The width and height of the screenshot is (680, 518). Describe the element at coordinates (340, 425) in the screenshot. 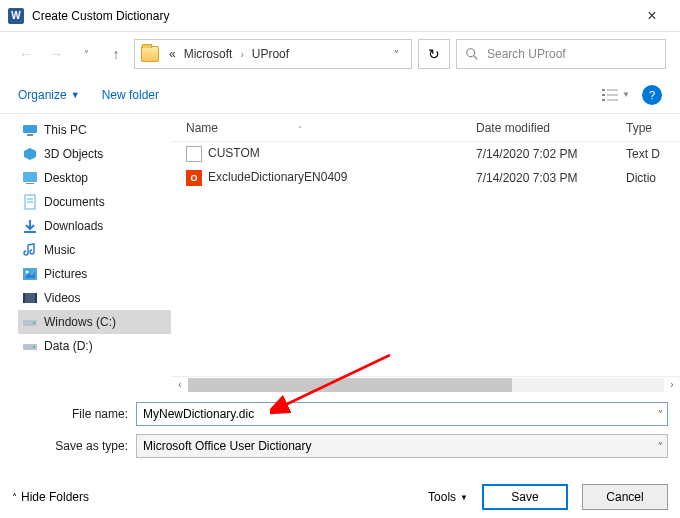

I see `bottom-fields: File name: MyNewDictionary.dic ˅ Save as…` at that location.